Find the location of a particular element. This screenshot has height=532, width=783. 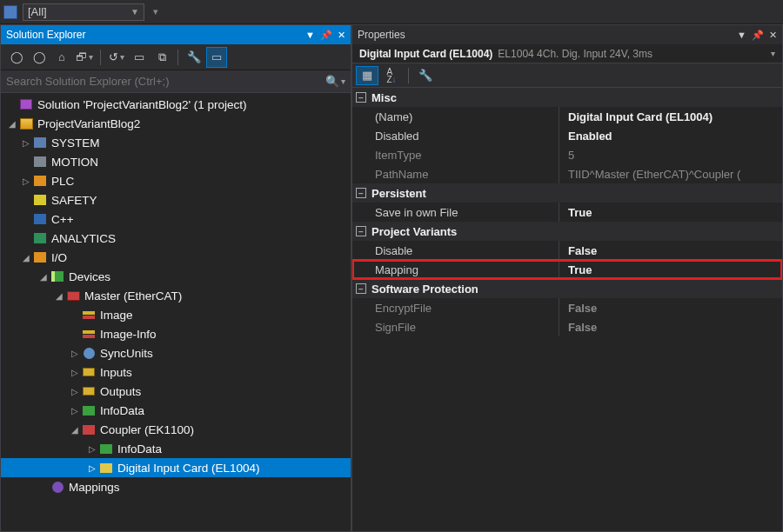

categorized-button: ▦ is located at coordinates (367, 76).